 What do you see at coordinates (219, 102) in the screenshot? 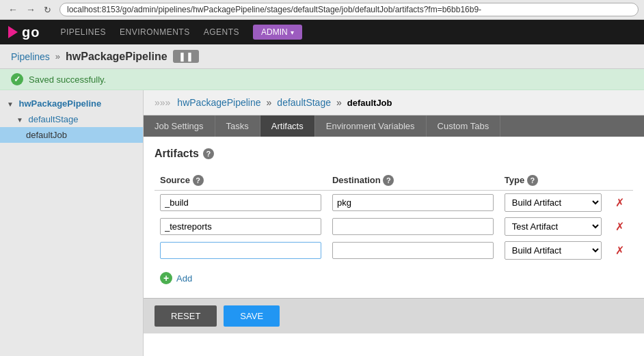
I see `path-pipeline-link: hwPackagePipeline` at bounding box center [219, 102].